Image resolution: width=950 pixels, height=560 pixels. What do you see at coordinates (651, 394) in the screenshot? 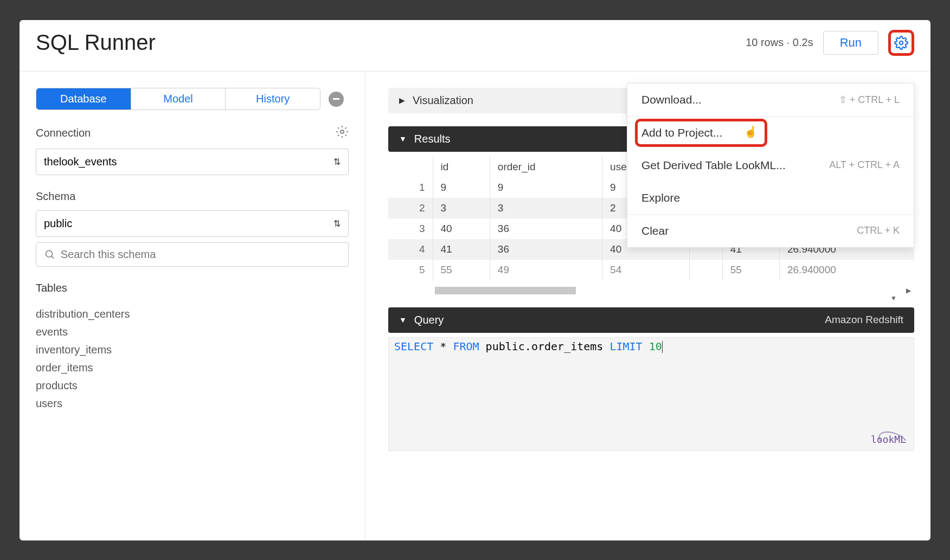
I see `query-editor: SELECT * FROM public.order_items LIMIT 1…` at bounding box center [651, 394].